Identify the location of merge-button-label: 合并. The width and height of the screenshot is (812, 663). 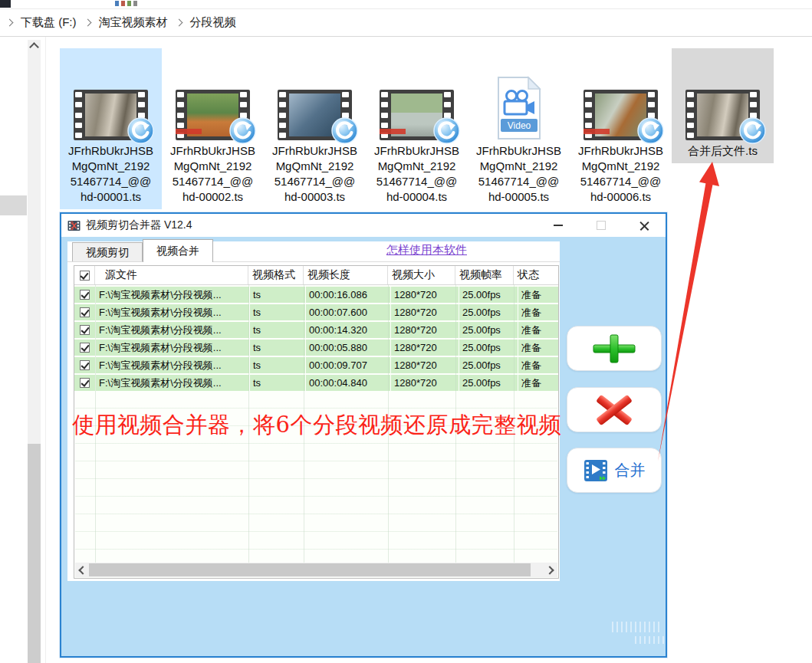
(630, 471).